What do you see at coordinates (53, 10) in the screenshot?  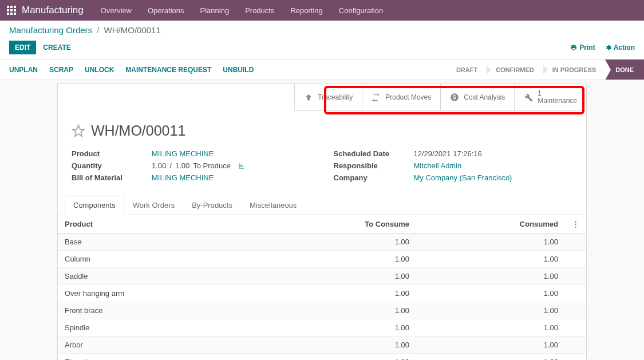 I see `app-brand: Manufacturing` at bounding box center [53, 10].